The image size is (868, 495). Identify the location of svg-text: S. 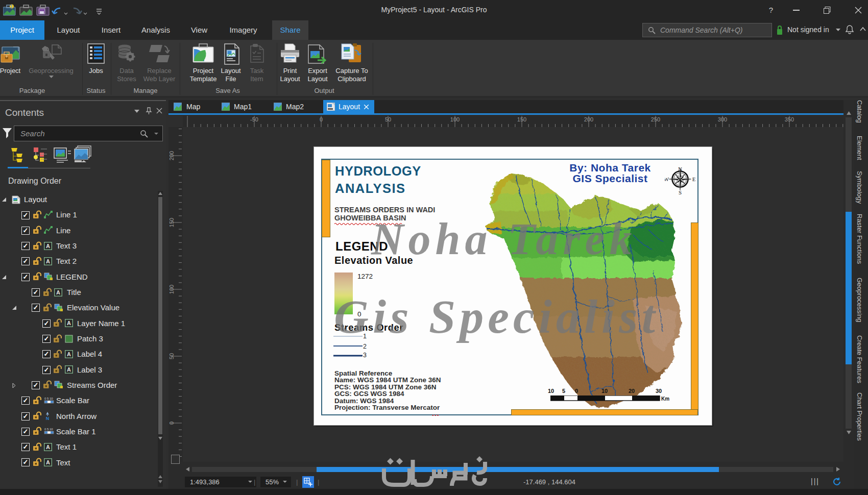
(680, 192).